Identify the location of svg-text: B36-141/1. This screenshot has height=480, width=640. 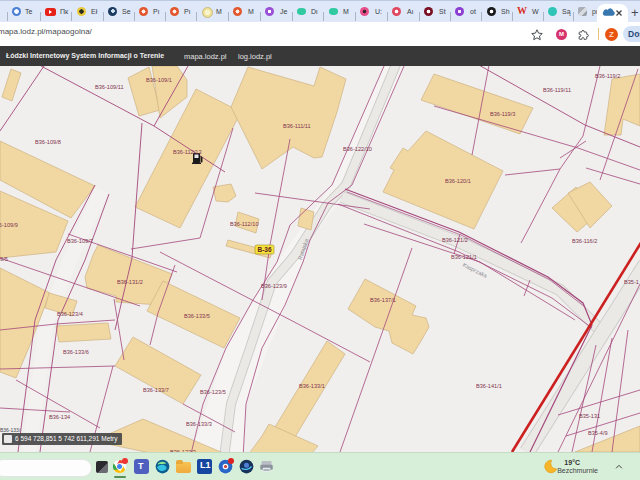
(489, 386).